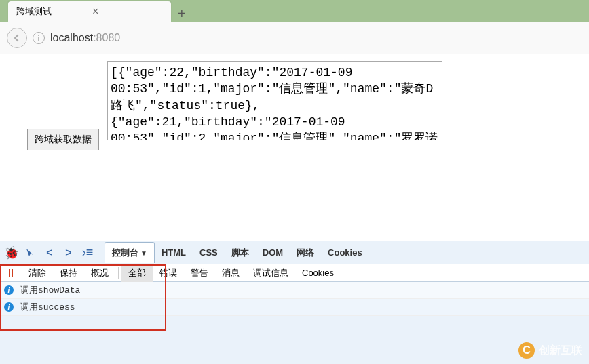 Image resolution: width=589 pixels, height=364 pixels. What do you see at coordinates (200, 273) in the screenshot?
I see `subtab-warnings: 警告` at bounding box center [200, 273].